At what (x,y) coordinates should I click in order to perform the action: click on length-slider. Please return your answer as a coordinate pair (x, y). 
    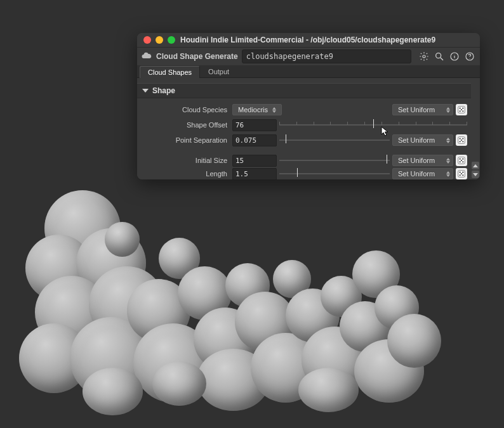
    Looking at the image, I should click on (335, 174).